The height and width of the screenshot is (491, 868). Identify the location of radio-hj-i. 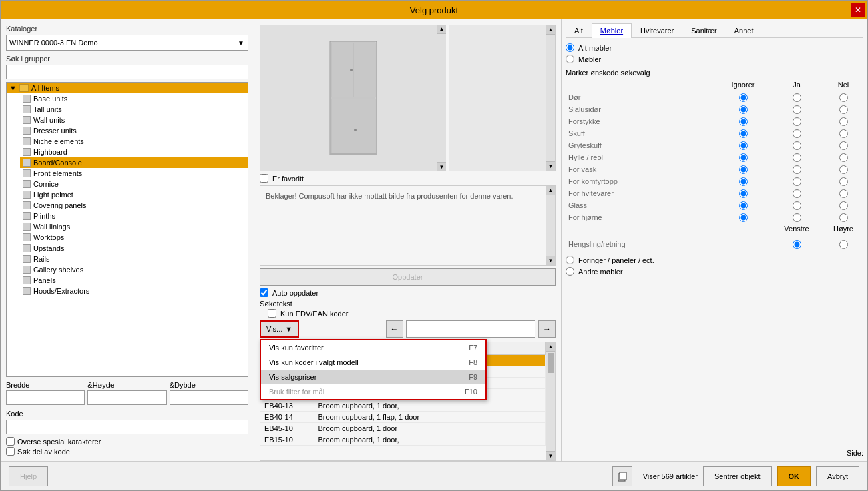
(743, 217).